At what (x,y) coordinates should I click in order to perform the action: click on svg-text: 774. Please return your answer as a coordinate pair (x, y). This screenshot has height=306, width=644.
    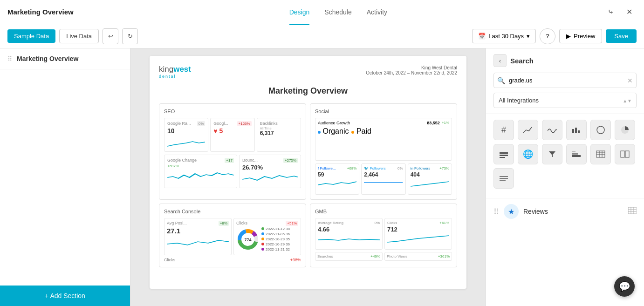
    Looking at the image, I should click on (248, 240).